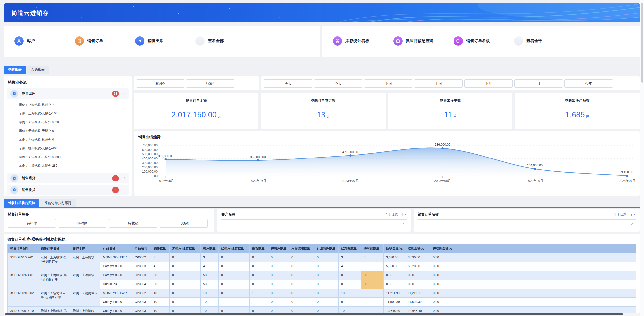  What do you see at coordinates (338, 83) in the screenshot?
I see `time-filter-button: 昨天` at bounding box center [338, 83].